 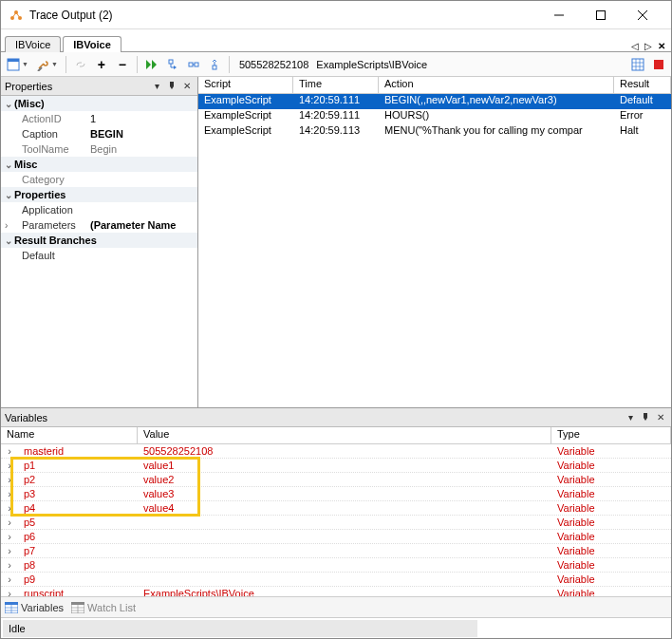 I want to click on tab-ibvoice-1: IBVoice, so click(x=32, y=44).